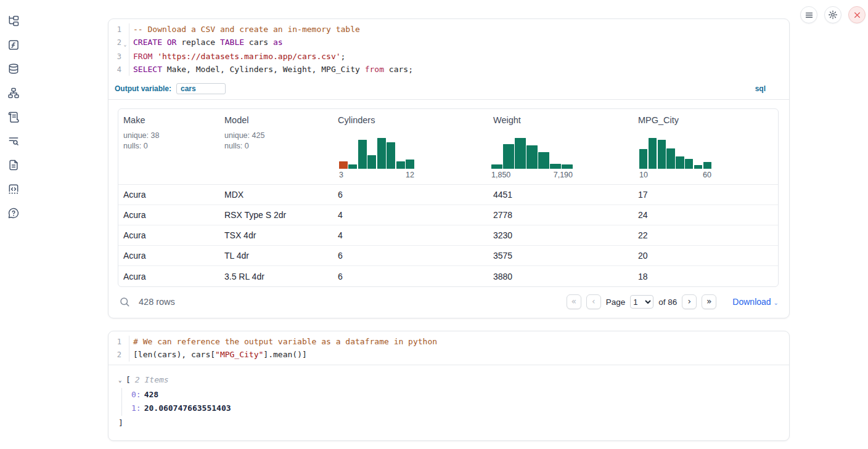 The image size is (868, 449). Describe the element at coordinates (705, 147) in the screenshot. I see `column-header-mpg_city: MPG_City1060` at that location.